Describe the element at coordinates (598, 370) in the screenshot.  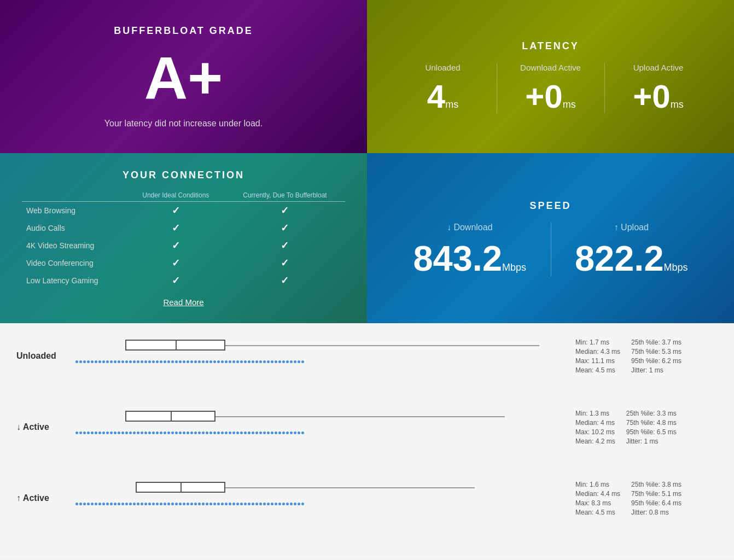
I see `stat-item: Mean: 4.5 ms` at that location.